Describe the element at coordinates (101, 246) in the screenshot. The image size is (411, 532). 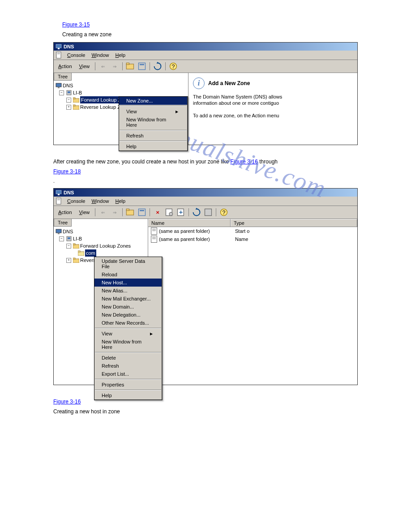
I see `tree-fwd-zones: −Forward Lookup Zones` at that location.